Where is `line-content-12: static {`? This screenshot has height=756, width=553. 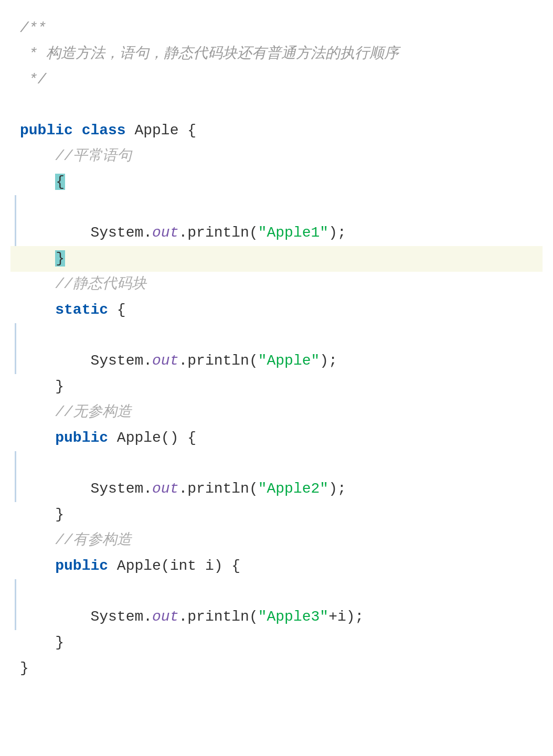
line-content-12: static { is located at coordinates (281, 311).